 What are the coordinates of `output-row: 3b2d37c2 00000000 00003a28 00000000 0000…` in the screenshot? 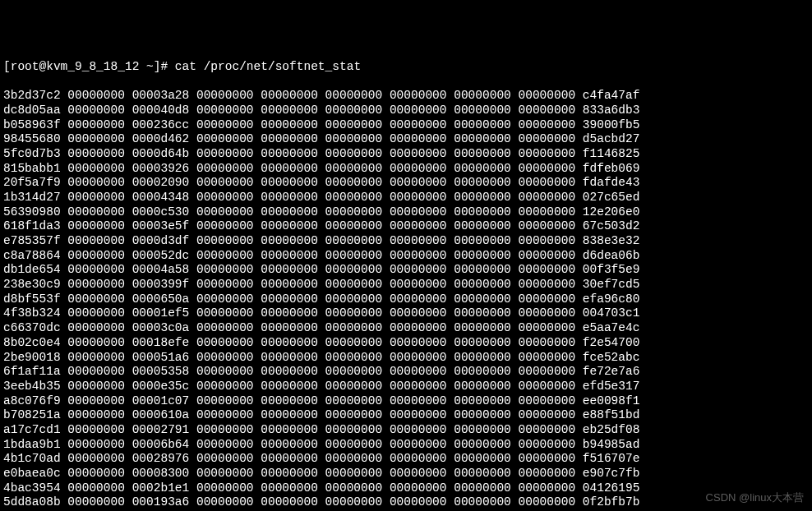 It's located at (406, 96).